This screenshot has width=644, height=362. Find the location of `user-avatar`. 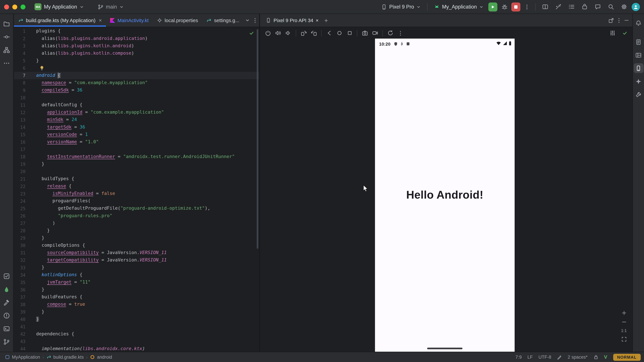

user-avatar is located at coordinates (636, 7).